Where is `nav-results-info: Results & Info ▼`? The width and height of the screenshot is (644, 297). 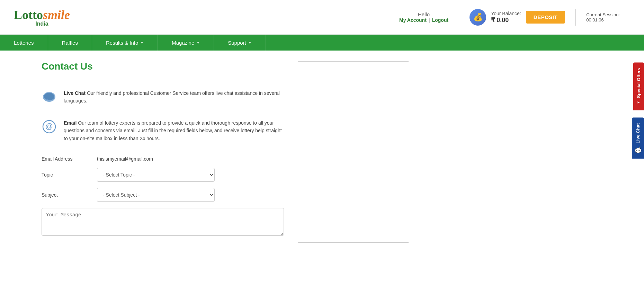 nav-results-info: Results & Info ▼ is located at coordinates (125, 43).